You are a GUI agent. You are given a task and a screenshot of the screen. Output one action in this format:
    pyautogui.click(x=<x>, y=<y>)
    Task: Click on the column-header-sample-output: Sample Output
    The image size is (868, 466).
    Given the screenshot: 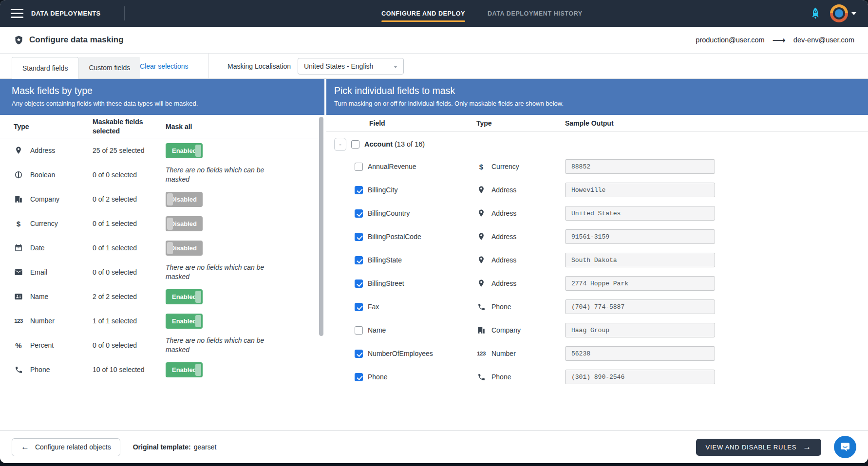 What is the action you would take?
    pyautogui.click(x=640, y=123)
    